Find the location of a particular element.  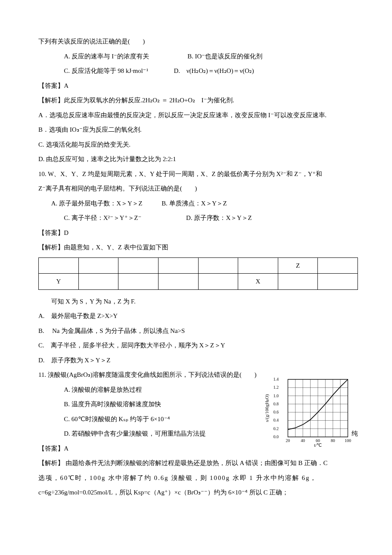

line-chart-svg: 204060801000.00.20.40.60.81.01.21.4t/℃s/… is located at coordinates (311, 412).